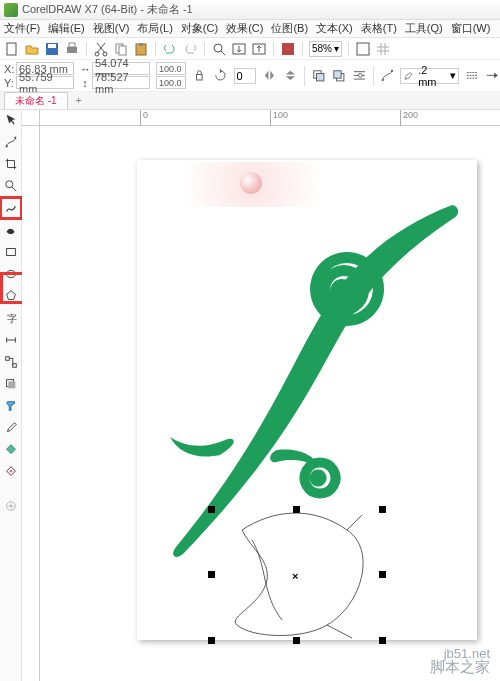  Describe the element at coordinates (11, 318) in the screenshot. I see `svg-text: 字` at that location.